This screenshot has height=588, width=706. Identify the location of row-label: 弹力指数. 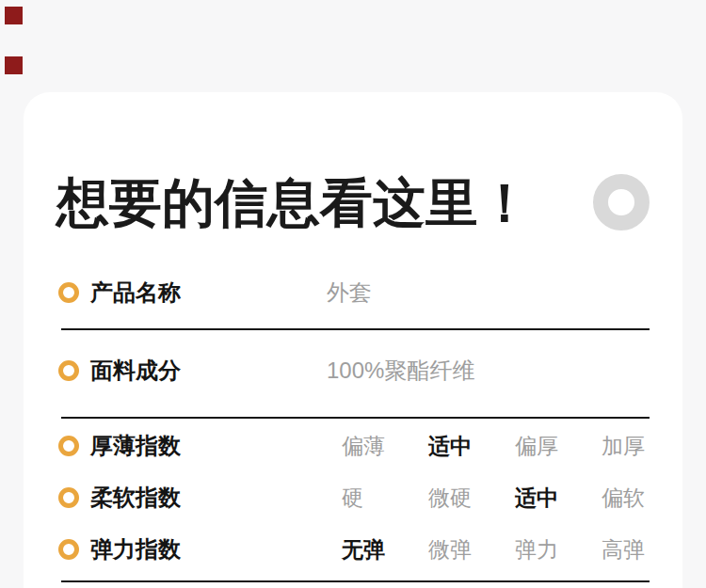
(136, 549).